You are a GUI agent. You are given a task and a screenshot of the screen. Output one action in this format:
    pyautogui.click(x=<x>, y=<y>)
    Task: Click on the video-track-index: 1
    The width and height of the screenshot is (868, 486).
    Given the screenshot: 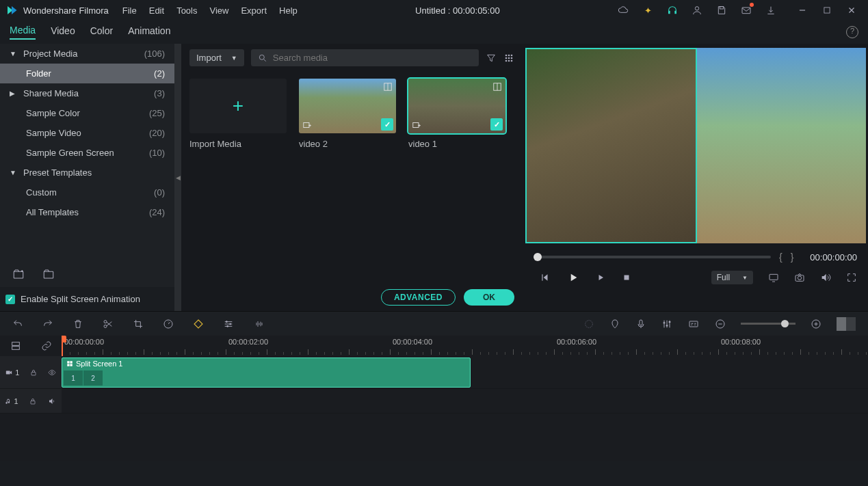 What is the action you would take?
    pyautogui.click(x=17, y=373)
    